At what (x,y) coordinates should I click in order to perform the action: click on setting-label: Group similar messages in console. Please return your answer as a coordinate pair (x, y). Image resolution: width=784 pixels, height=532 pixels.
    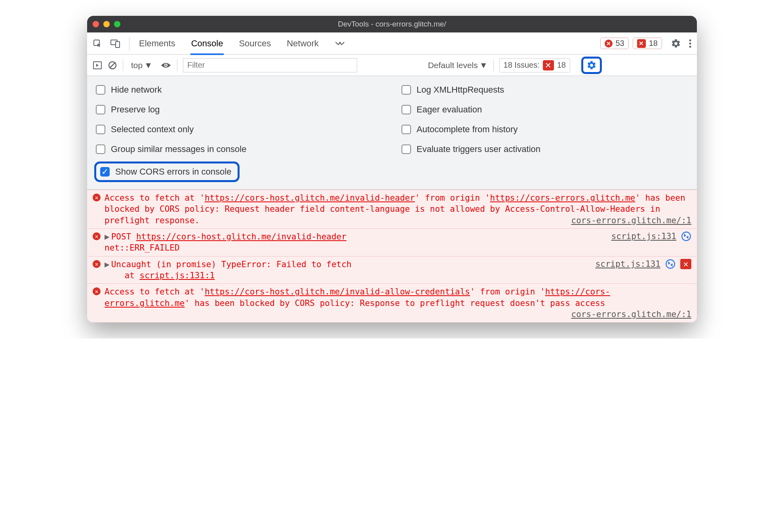
    Looking at the image, I should click on (179, 149).